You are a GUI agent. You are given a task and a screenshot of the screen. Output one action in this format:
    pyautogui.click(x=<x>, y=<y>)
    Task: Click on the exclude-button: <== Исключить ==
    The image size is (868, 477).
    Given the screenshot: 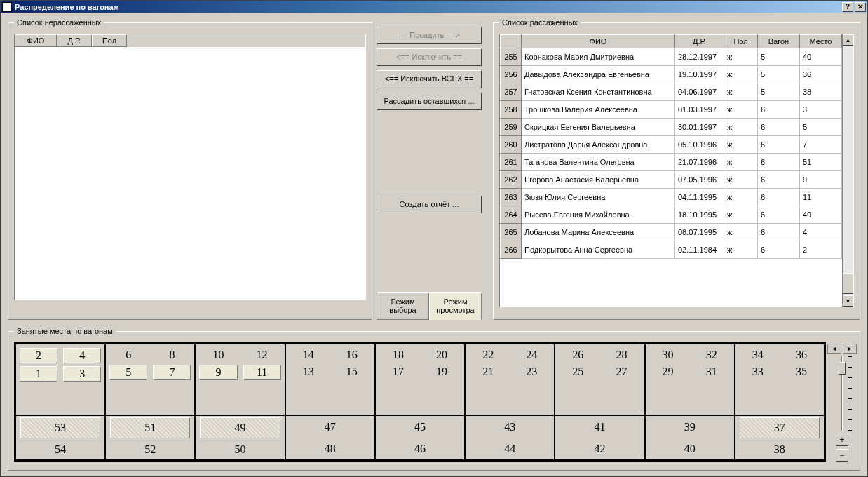 What is the action you would take?
    pyautogui.click(x=429, y=58)
    